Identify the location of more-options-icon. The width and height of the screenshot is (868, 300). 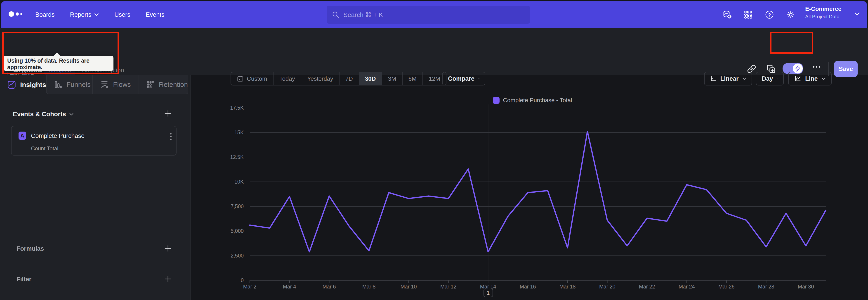
(816, 67).